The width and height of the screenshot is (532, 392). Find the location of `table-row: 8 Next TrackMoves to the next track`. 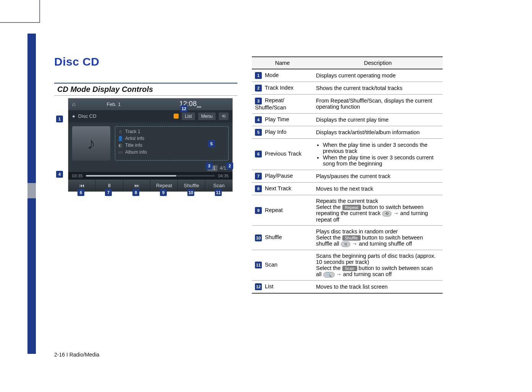

table-row: 8 Next TrackMoves to the next track is located at coordinates (347, 189).